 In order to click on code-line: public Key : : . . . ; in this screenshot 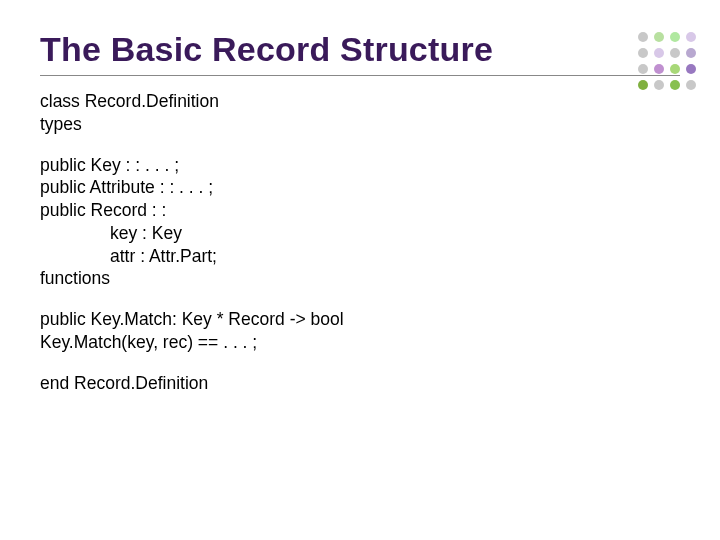, I will do `click(360, 166)`.